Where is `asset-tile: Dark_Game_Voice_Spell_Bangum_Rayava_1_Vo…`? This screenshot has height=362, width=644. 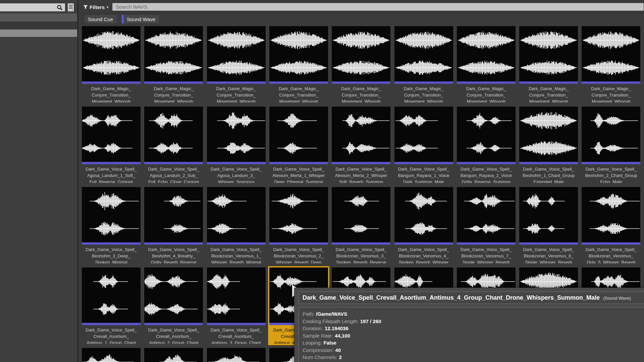 asset-tile: Dark_Game_Voice_Spell_Bangum_Rayava_1_Vo… is located at coordinates (424, 145).